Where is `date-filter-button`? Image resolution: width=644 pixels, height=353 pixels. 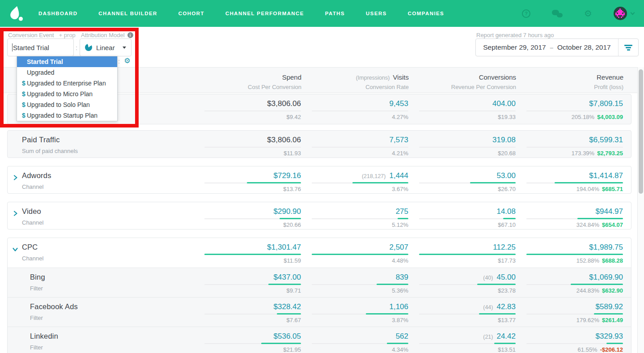 date-filter-button is located at coordinates (628, 47).